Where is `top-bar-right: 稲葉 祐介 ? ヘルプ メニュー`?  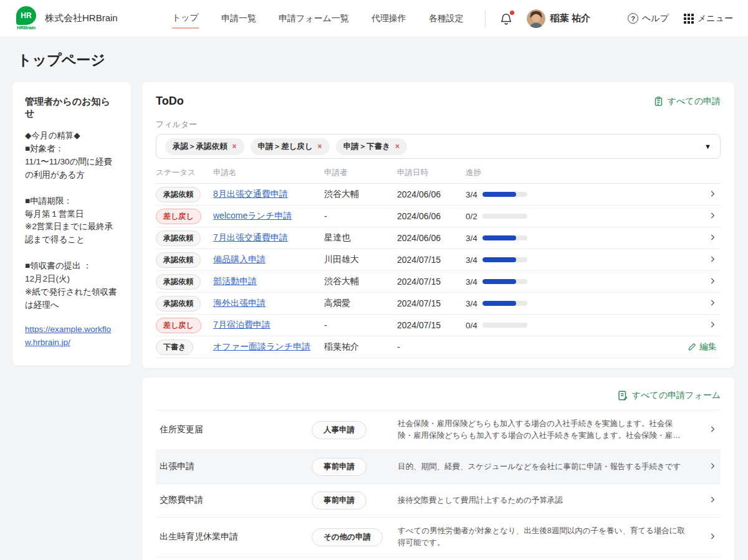
top-bar-right: 稲葉 祐介 ? ヘルプ メニュー is located at coordinates (609, 19).